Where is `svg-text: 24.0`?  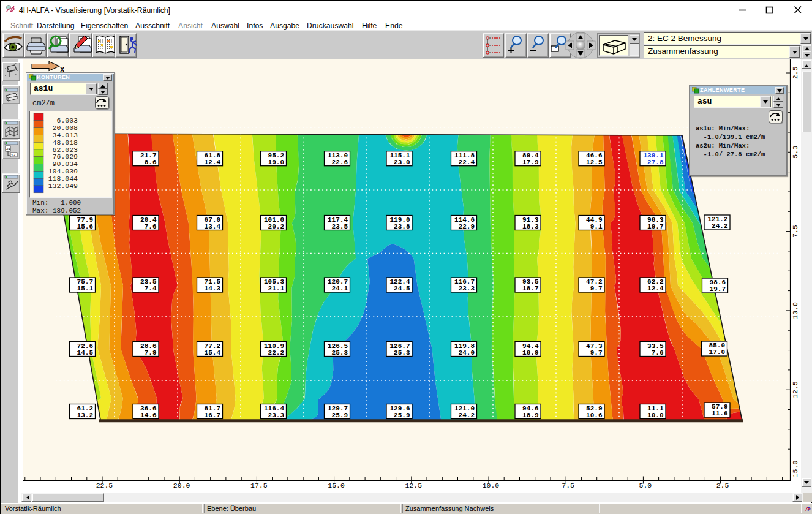
svg-text: 24.0 is located at coordinates (467, 353).